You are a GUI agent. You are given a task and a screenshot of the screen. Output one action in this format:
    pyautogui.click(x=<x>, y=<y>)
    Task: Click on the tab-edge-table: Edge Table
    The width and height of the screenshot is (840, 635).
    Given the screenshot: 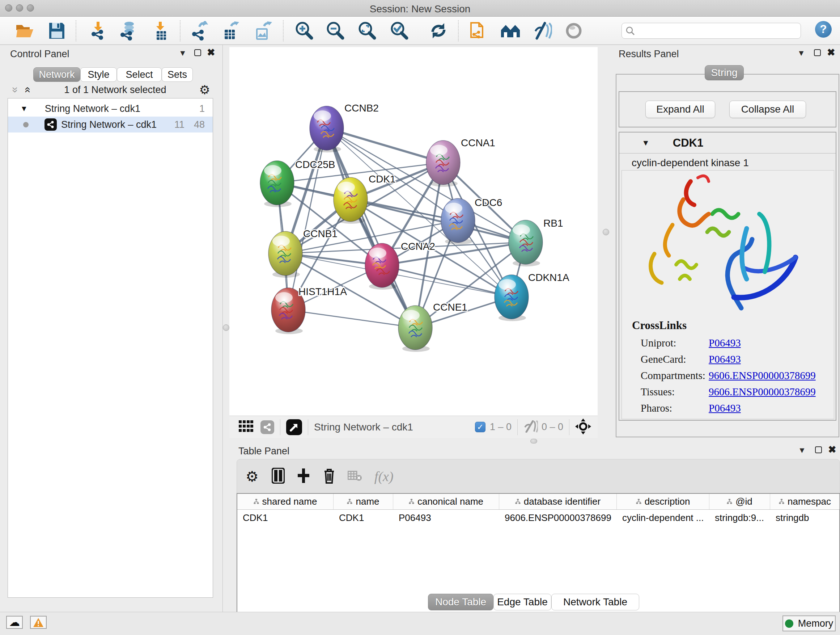 What is the action you would take?
    pyautogui.click(x=523, y=602)
    